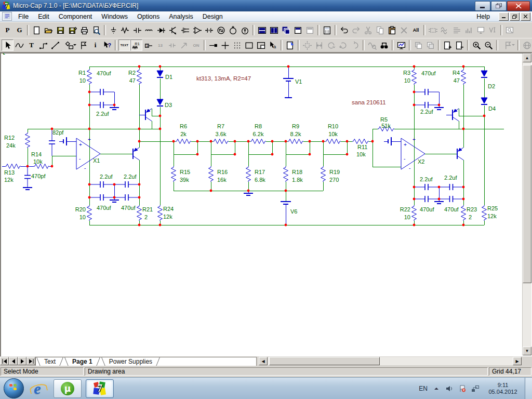 The width and height of the screenshot is (532, 399). Describe the element at coordinates (427, 92) in the screenshot. I see `component-C2` at that location.